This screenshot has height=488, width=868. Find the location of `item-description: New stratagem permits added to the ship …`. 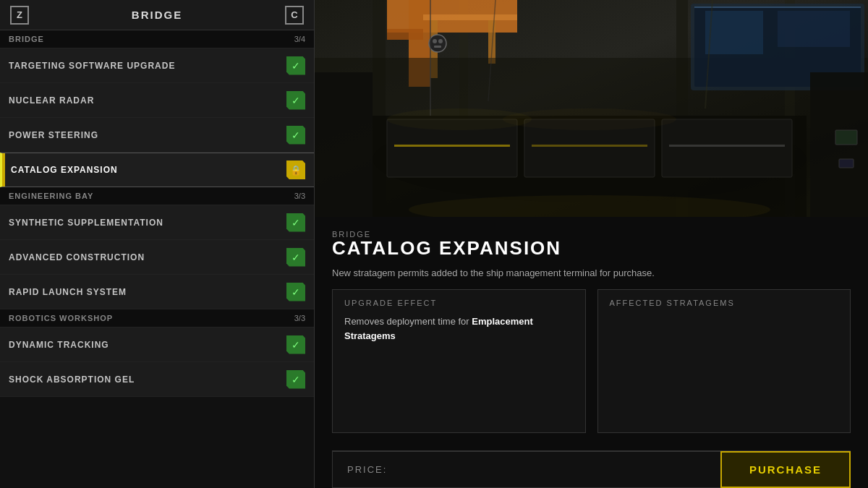

item-description: New stratagem permits added to the ship … is located at coordinates (592, 273).